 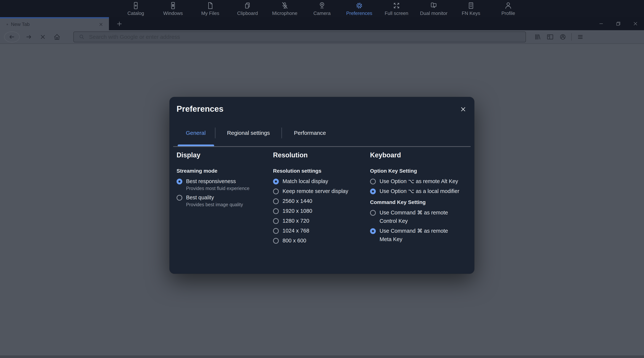 What do you see at coordinates (82, 37) in the screenshot?
I see `search-icon` at bounding box center [82, 37].